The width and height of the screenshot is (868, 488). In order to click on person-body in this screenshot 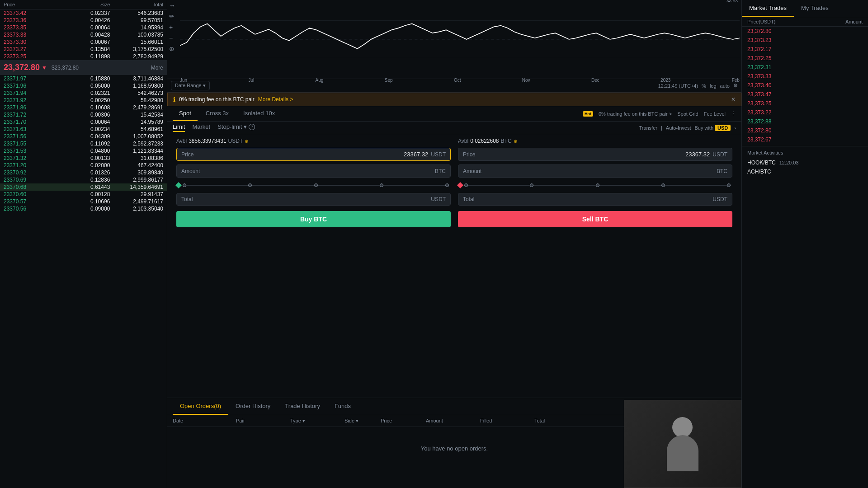, I will do `click(683, 453)`.